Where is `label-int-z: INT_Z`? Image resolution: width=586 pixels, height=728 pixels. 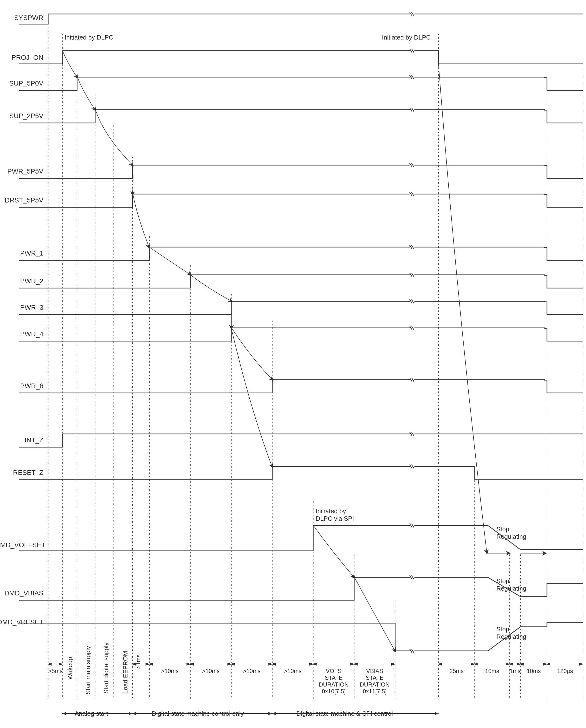 label-int-z: INT_Z is located at coordinates (22, 440).